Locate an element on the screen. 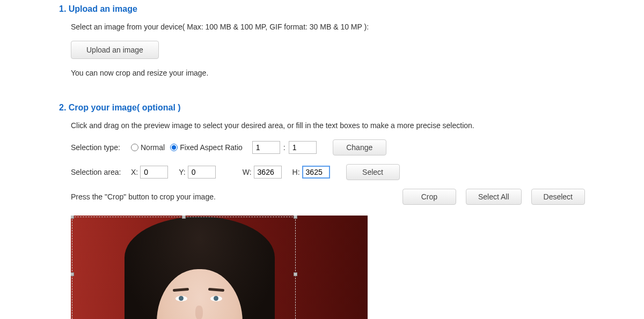 The image size is (644, 319). h-input is located at coordinates (316, 172).